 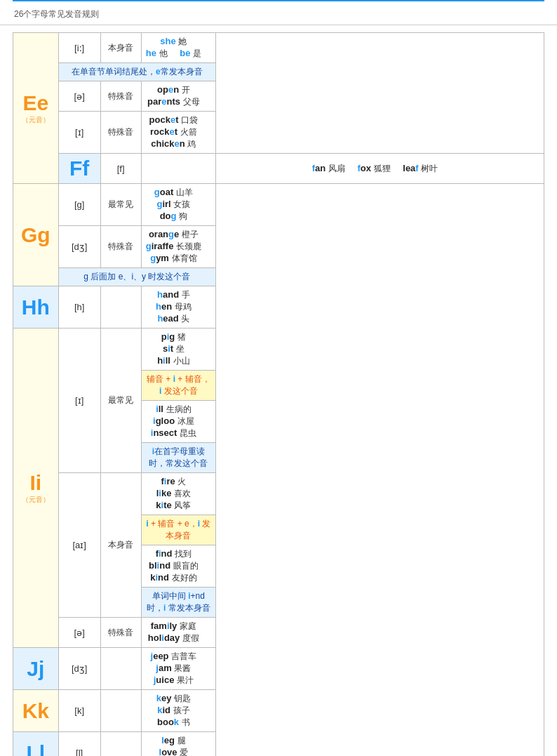 What do you see at coordinates (36, 108) in the screenshot?
I see `letter-ee: Ee （元音）` at bounding box center [36, 108].